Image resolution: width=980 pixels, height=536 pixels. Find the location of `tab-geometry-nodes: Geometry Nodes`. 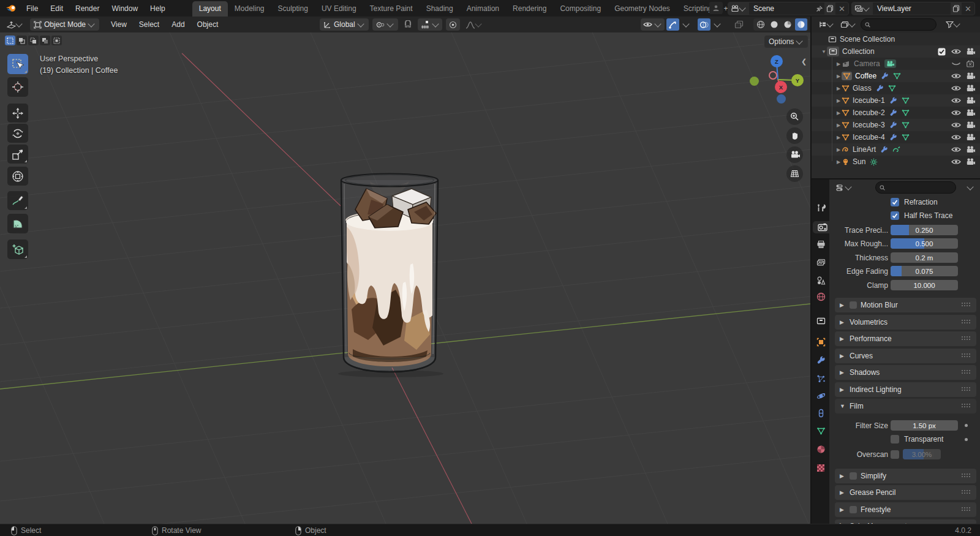

tab-geometry-nodes: Geometry Nodes is located at coordinates (642, 9).